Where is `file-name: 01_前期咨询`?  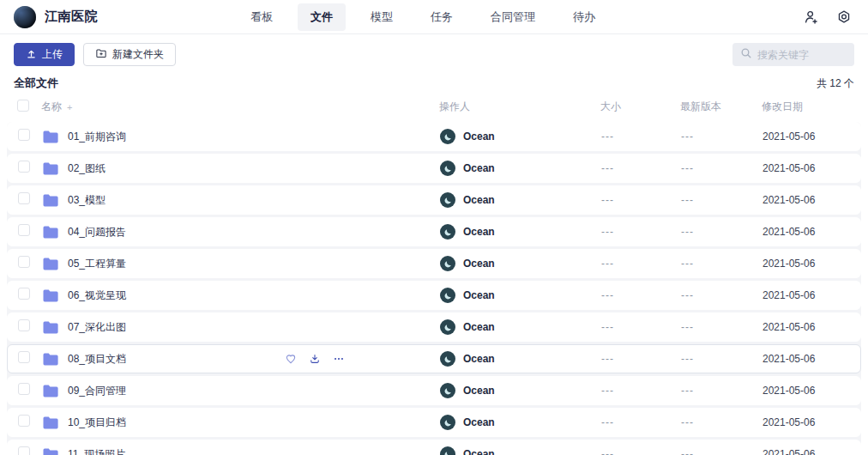 file-name: 01_前期咨询 is located at coordinates (97, 137).